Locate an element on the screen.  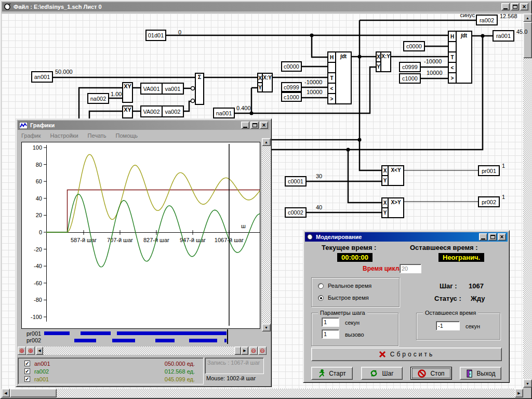
checkbox-ra002: ✓ is located at coordinates (27, 371).